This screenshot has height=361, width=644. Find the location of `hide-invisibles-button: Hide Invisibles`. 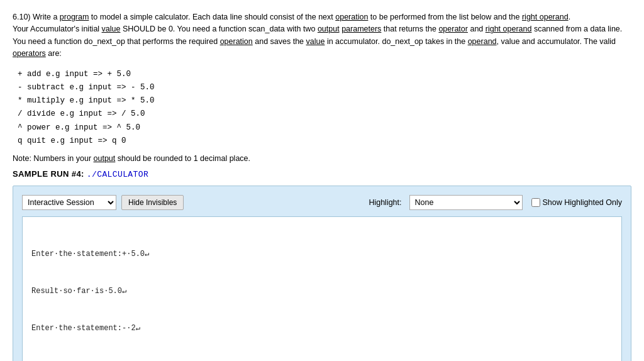

hide-invisibles-button: Hide Invisibles is located at coordinates (152, 203).